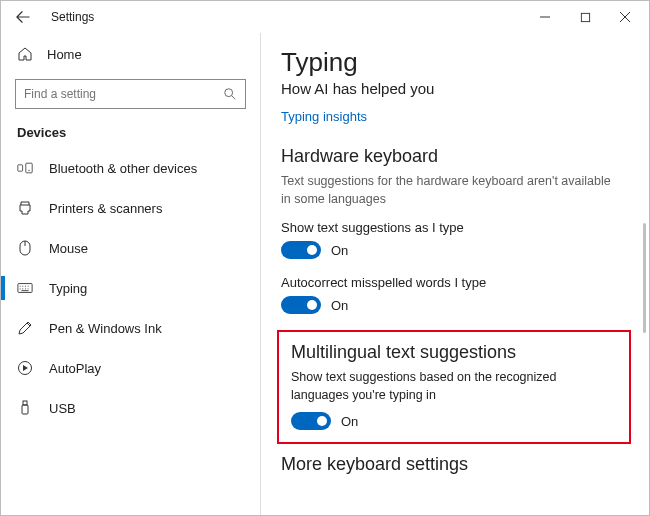  Describe the element at coordinates (325, 17) in the screenshot. I see `titlebar: Settings` at that location.